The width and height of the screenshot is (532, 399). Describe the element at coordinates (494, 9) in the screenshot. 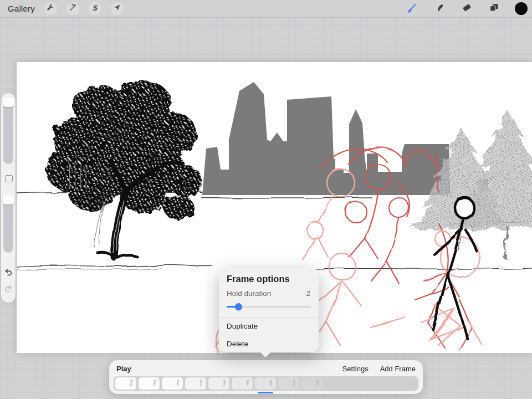

I see `layers-button` at that location.